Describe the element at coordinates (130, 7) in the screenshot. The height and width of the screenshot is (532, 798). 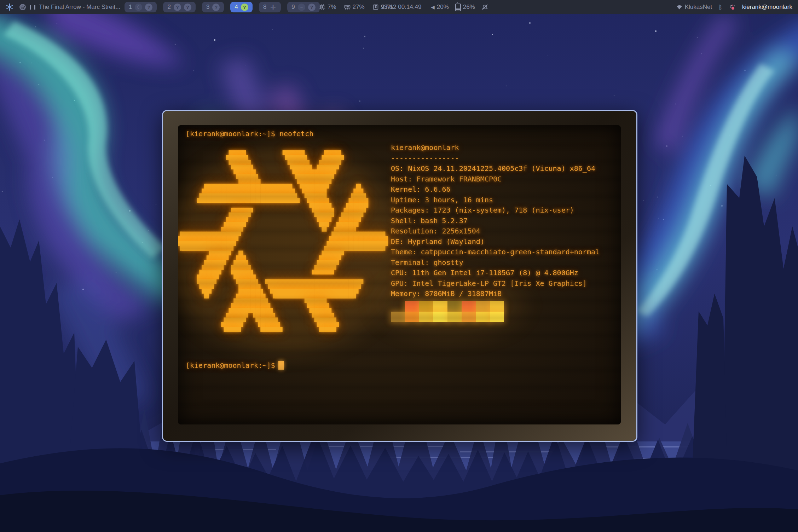
I see `workspace-number: 1` at that location.